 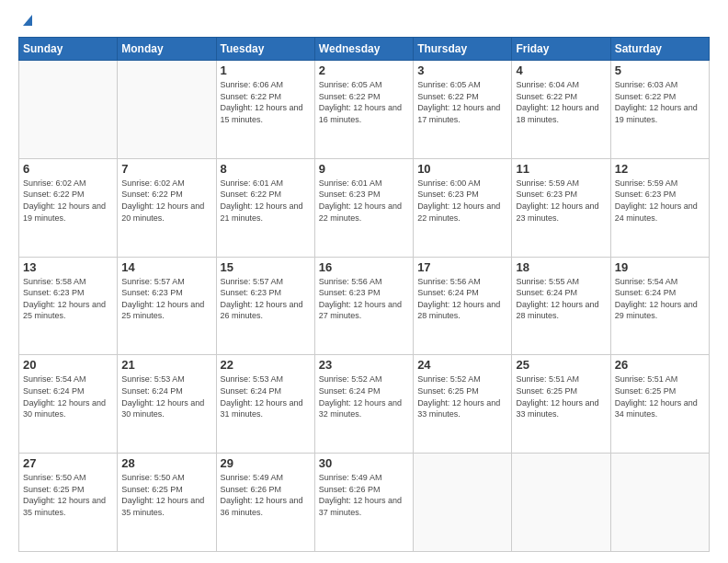 I want to click on calendar-cell: 8Sunrise: 6:01 AMSunset: 6:22 PMDaylight…, so click(x=265, y=208).